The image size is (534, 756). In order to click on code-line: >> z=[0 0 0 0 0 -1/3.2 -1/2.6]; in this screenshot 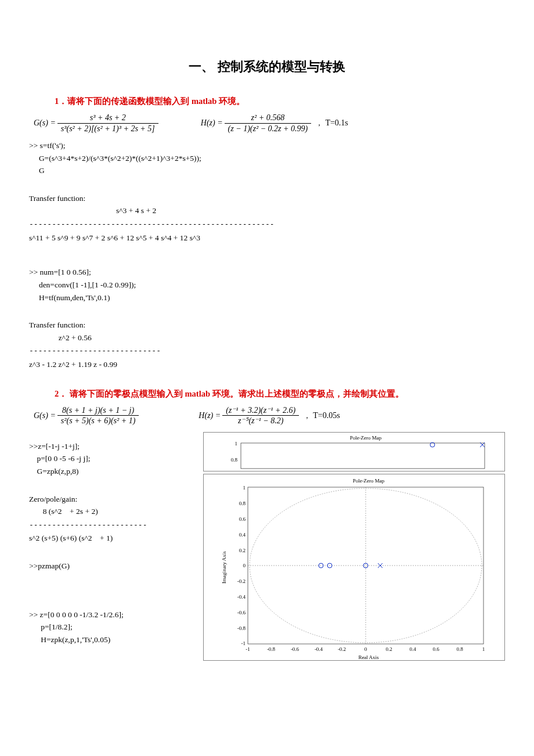, I will do `click(116, 615)`.